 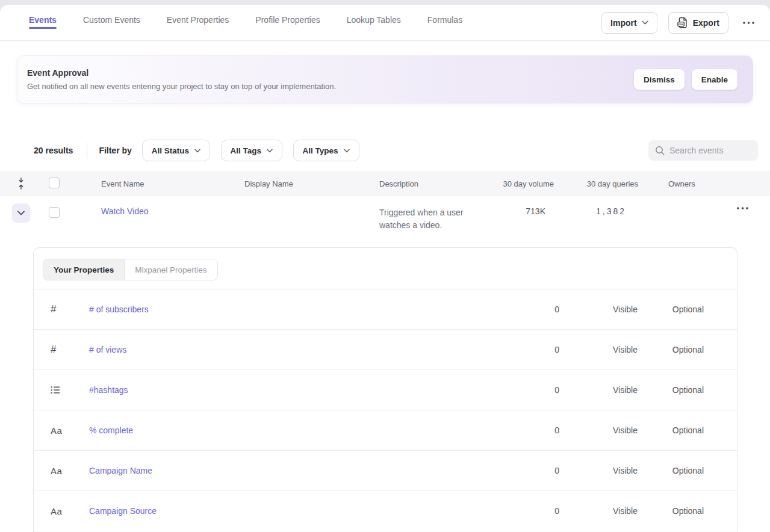 What do you see at coordinates (715, 79) in the screenshot?
I see `enable-button: Enable` at bounding box center [715, 79].